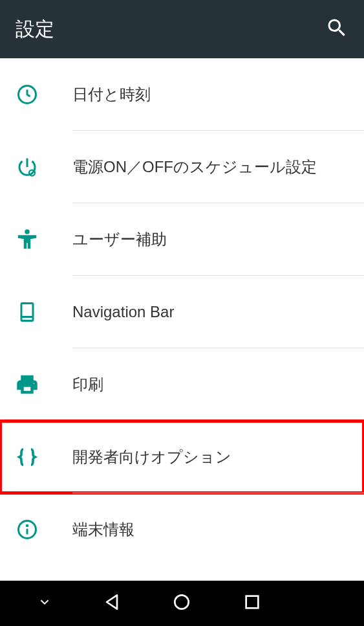 The width and height of the screenshot is (364, 626). I want to click on back-button, so click(112, 603).